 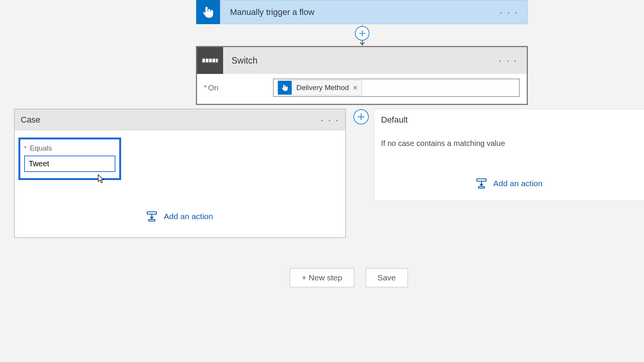 I want to click on token-chip: Delivery Method ✕, so click(x=319, y=88).